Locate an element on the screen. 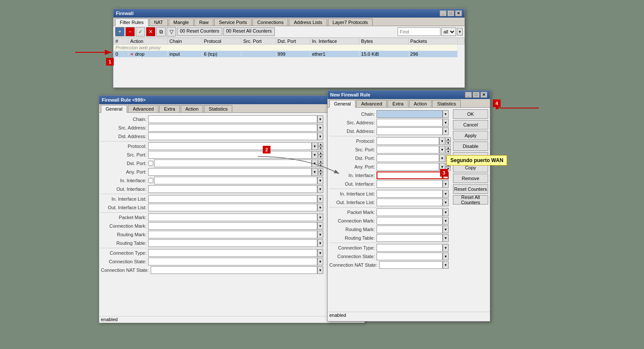  new-in-interface-input: ether2 is located at coordinates (410, 175).